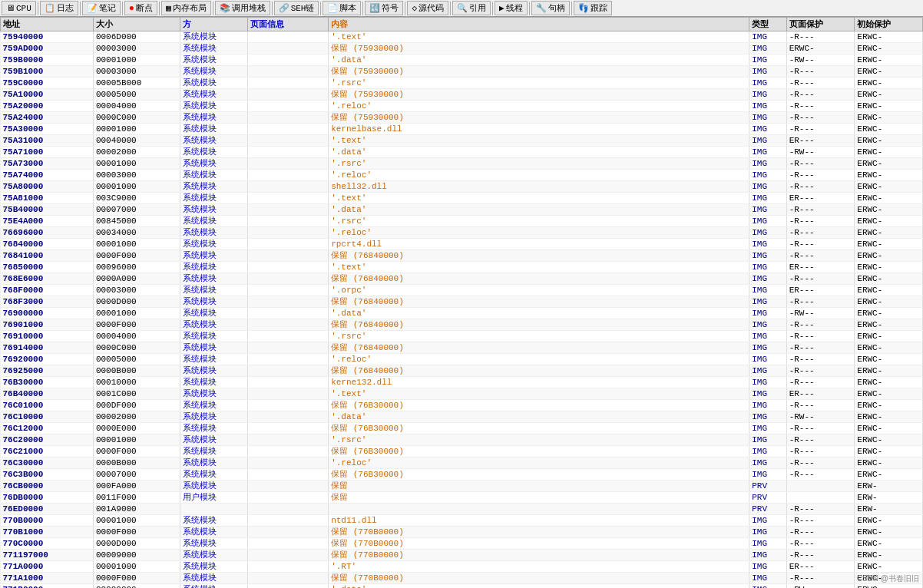  Describe the element at coordinates (462, 256) in the screenshot. I see `table-row: 768410000000F000系统模块保留 (76840000)IMG-R--…` at that location.